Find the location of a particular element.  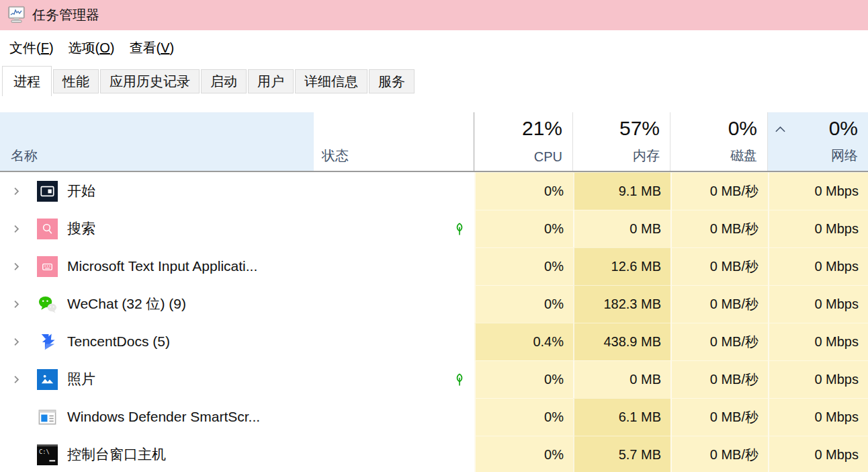

table-row: Windows Defender SmartScr... 0% 6.1 MB 0… is located at coordinates (434, 417).